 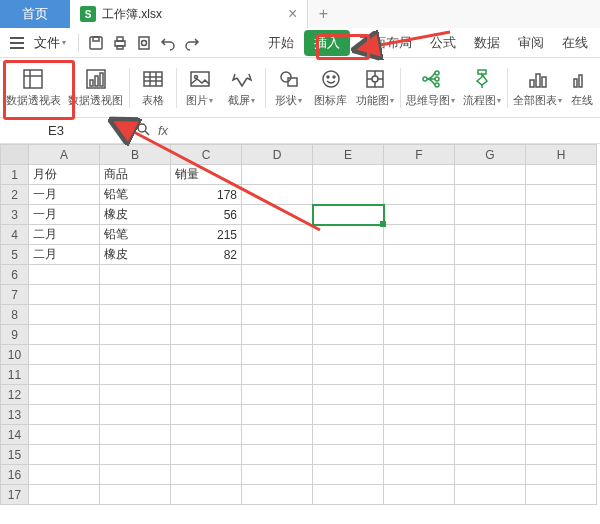 I want to click on home-tab: 首页, so click(x=35, y=14).